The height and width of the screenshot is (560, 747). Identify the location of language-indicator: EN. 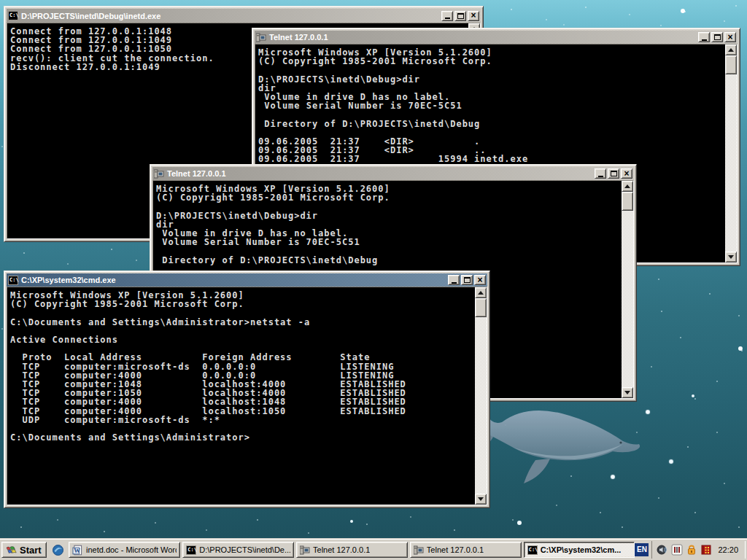
(642, 550).